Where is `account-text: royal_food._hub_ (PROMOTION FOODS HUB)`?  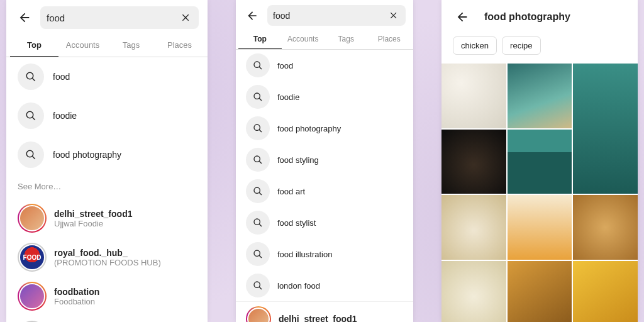
account-text: royal_food._hub_ (PROMOTION FOODS HUB) is located at coordinates (108, 258).